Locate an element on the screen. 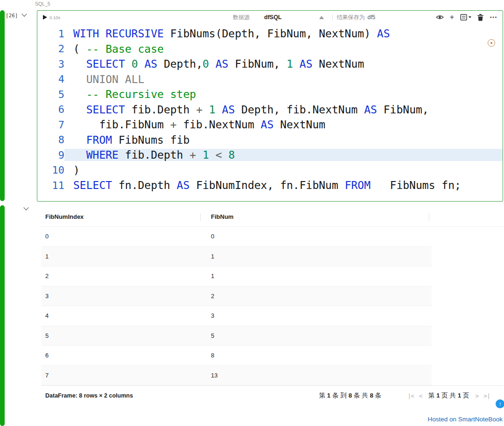 The height and width of the screenshot is (426, 504). cell-fibnumindex: 4 is located at coordinates (121, 315).